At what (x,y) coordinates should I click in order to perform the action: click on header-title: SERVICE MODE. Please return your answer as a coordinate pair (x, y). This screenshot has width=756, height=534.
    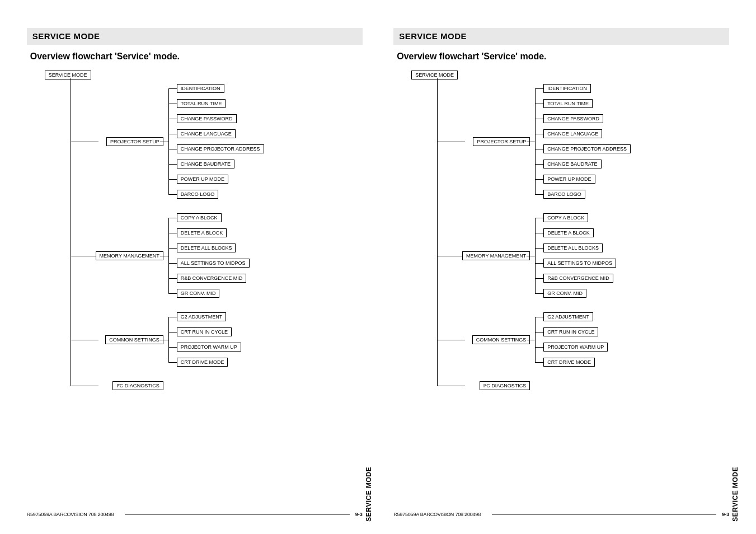
    Looking at the image, I should click on (433, 36).